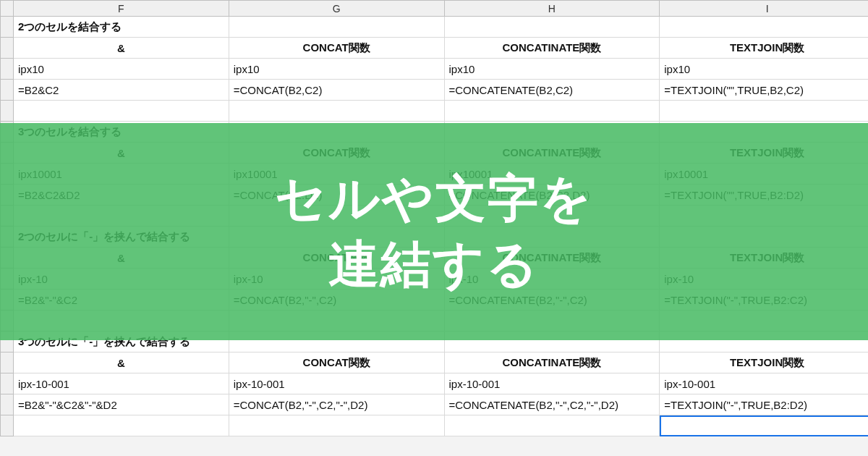 The width and height of the screenshot is (868, 456). I want to click on cell-formula: =CONCAT(B2,"-",C2,"-",D2), so click(336, 405).